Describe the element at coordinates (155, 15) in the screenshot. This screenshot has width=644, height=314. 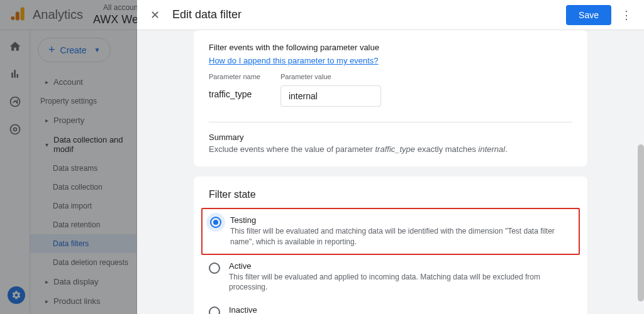
I see `close-icon: ✕` at that location.